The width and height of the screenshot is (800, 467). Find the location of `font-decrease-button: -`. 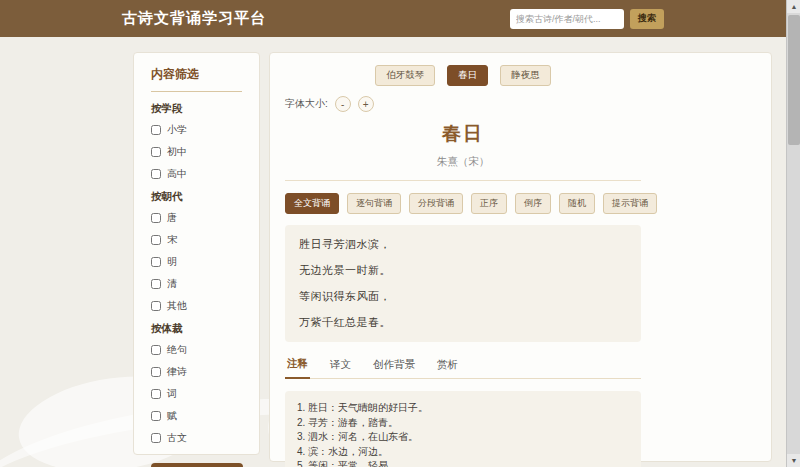

font-decrease-button: - is located at coordinates (343, 104).